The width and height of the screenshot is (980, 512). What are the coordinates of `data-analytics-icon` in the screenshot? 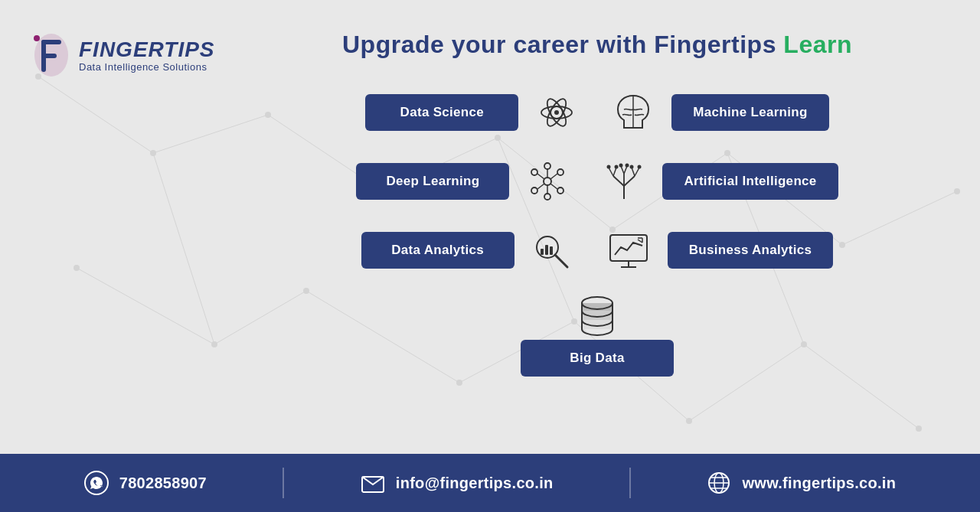 It's located at (553, 250).